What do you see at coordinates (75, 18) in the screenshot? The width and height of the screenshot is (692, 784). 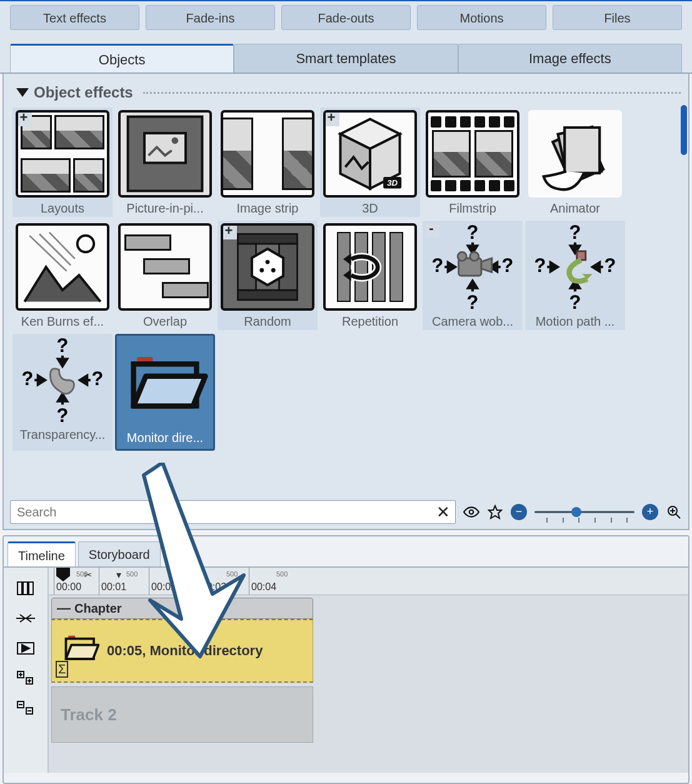 I see `tab-text-effects: Text effects` at bounding box center [75, 18].